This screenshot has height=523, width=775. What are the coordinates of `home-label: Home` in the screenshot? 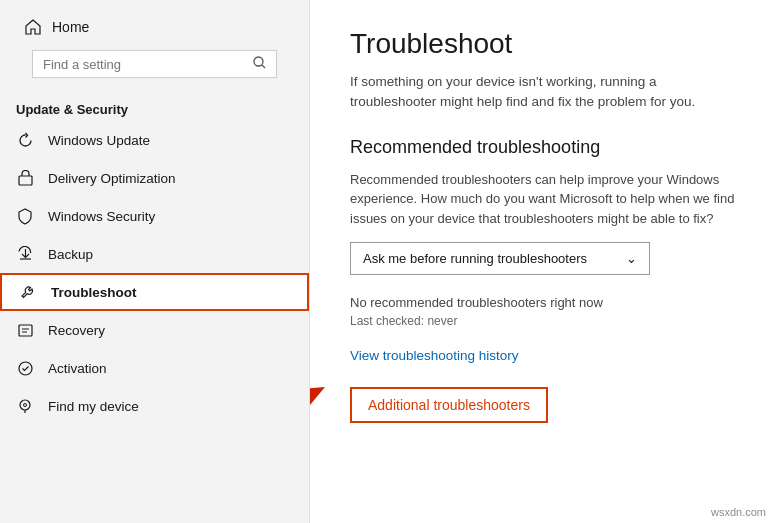 It's located at (70, 27).